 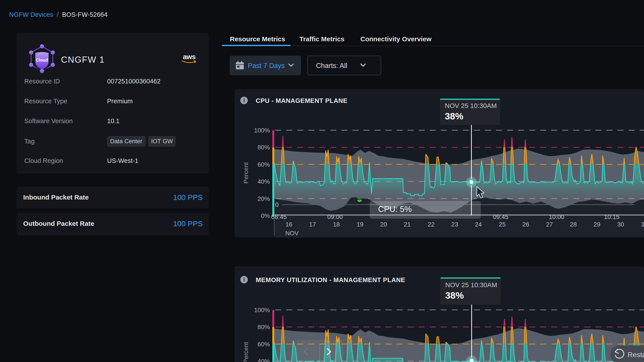 What do you see at coordinates (454, 224) in the screenshot?
I see `svg-text: 23` at bounding box center [454, 224].